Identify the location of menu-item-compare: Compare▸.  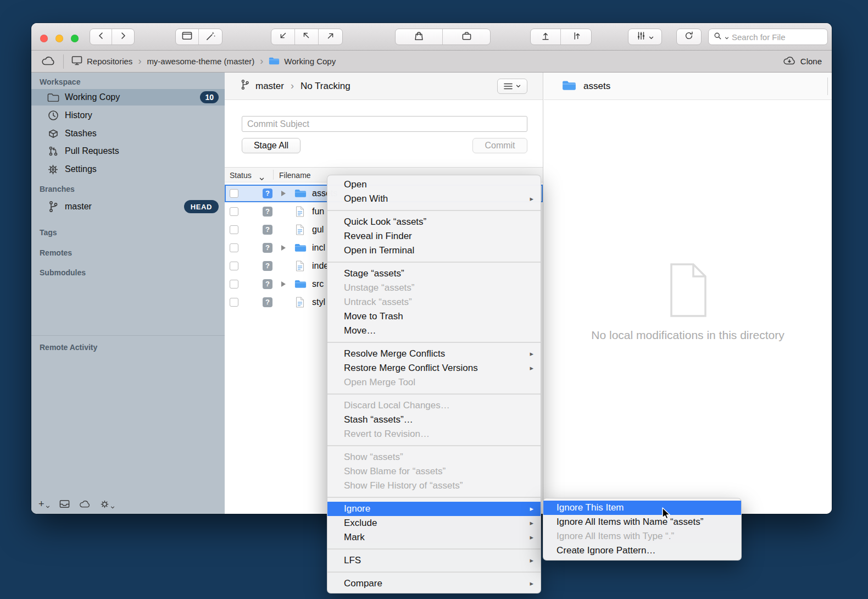
(434, 584).